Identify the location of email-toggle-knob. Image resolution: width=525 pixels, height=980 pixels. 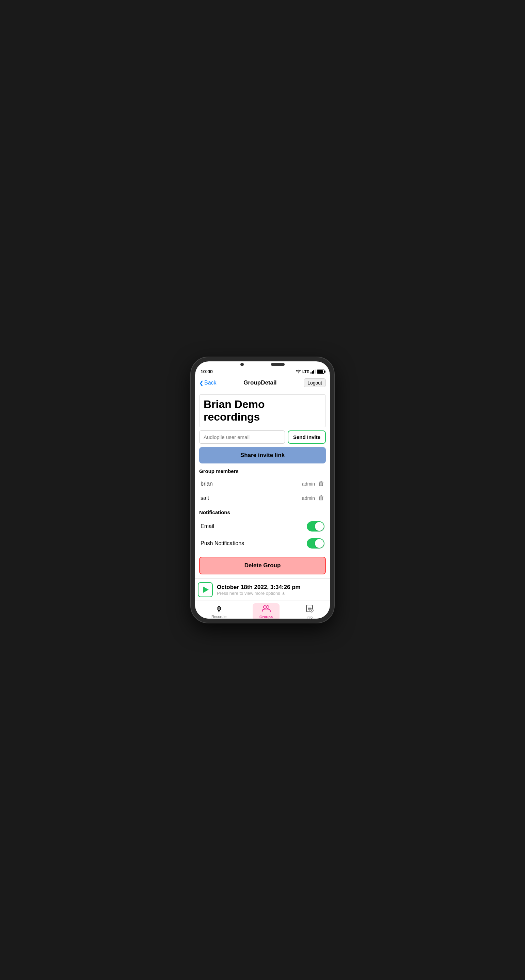
(319, 527).